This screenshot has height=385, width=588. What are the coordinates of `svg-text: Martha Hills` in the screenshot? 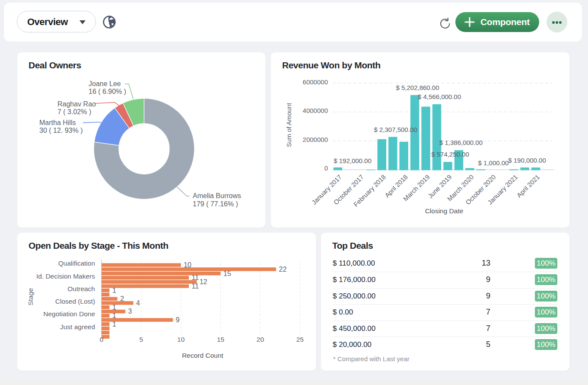 It's located at (57, 123).